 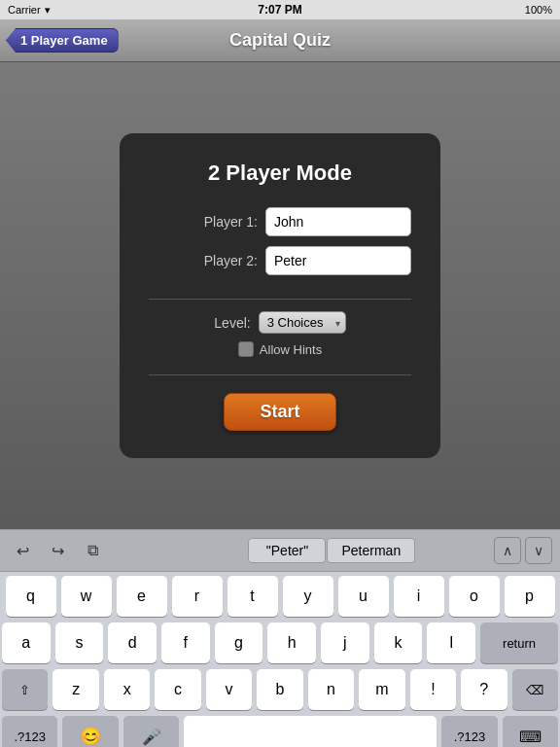 I want to click on status-left: Carrier ▾, so click(x=29, y=10).